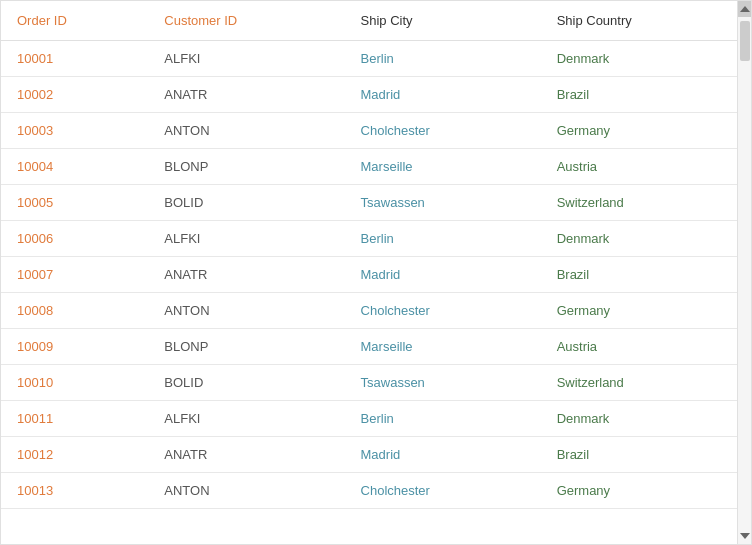  Describe the element at coordinates (369, 275) in the screenshot. I see `table-row: 10007ANATRMadridBrazil` at that location.